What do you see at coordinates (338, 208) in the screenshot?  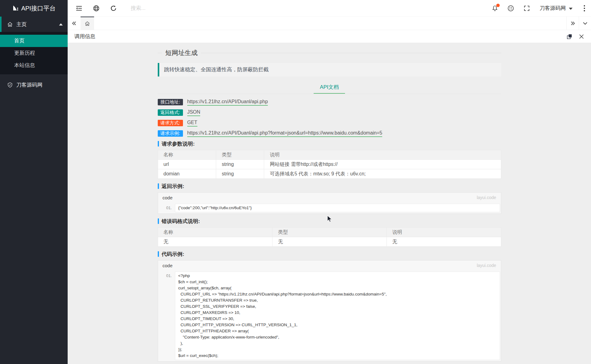 I see `code-content: {"code":200,"url":"http://u6v.cn/6uEYo1"…` at bounding box center [338, 208].